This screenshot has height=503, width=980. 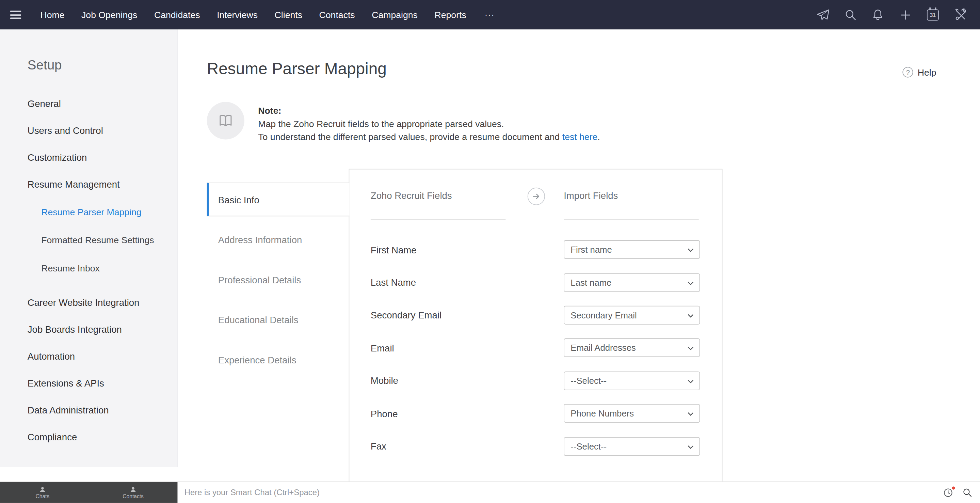 What do you see at coordinates (545, 250) in the screenshot?
I see `mapping-row: First Name First name` at bounding box center [545, 250].